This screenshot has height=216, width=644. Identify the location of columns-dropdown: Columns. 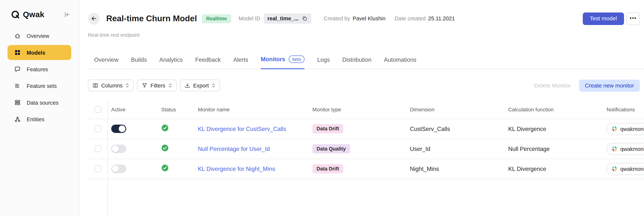
(111, 86).